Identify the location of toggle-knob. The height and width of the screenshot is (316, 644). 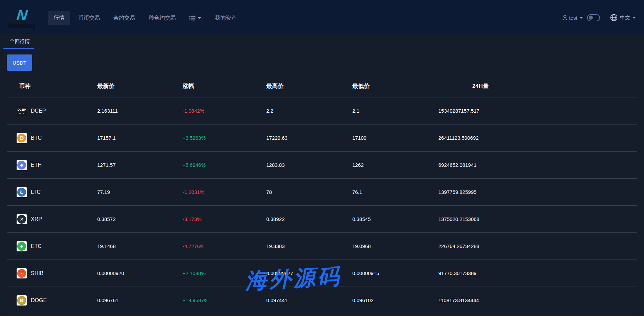
(591, 18).